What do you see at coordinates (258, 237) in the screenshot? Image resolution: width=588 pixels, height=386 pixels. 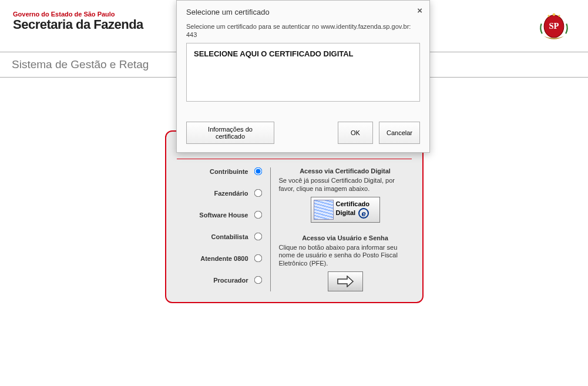 I see `profile-radio-contabilista` at bounding box center [258, 237].